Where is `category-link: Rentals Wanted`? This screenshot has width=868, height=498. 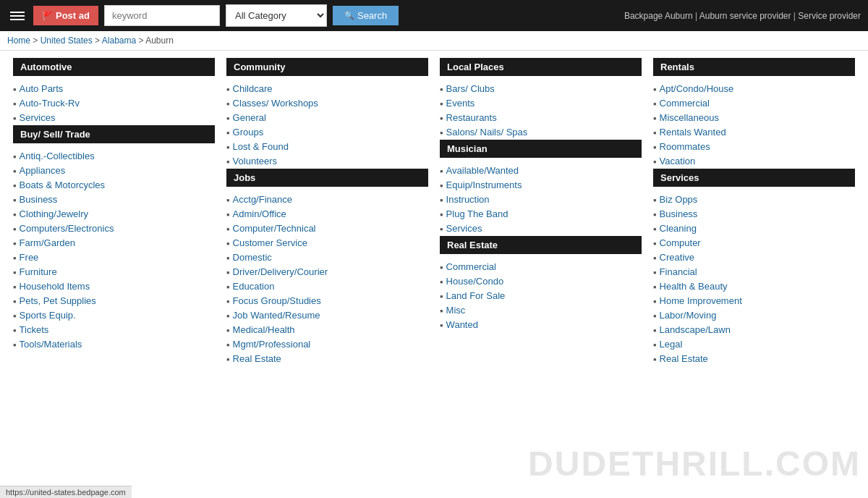
category-link: Rentals Wanted is located at coordinates (693, 132).